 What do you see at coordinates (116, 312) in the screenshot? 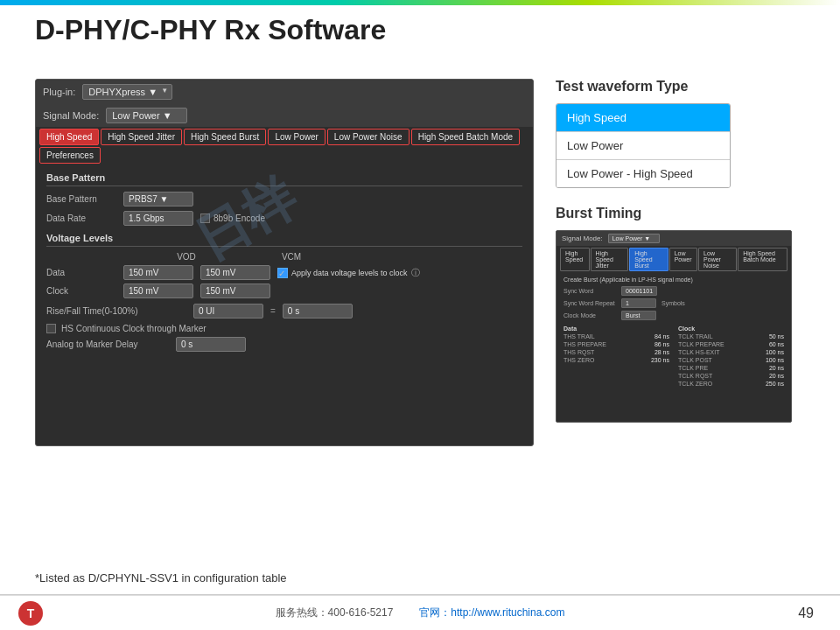
I see `rise-fall-label: Rise/Fall Time(0-100%)` at bounding box center [116, 312].